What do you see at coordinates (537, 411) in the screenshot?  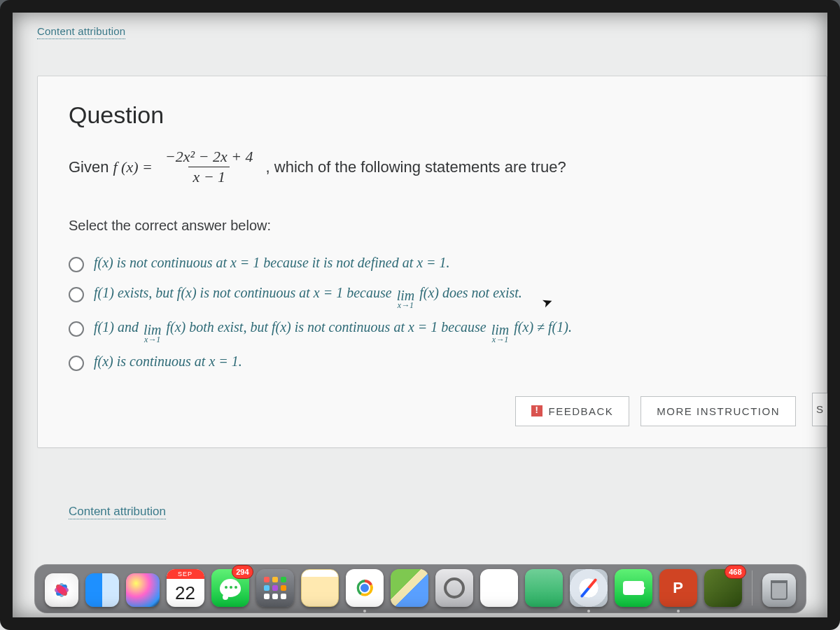 I see `flag-icon` at bounding box center [537, 411].